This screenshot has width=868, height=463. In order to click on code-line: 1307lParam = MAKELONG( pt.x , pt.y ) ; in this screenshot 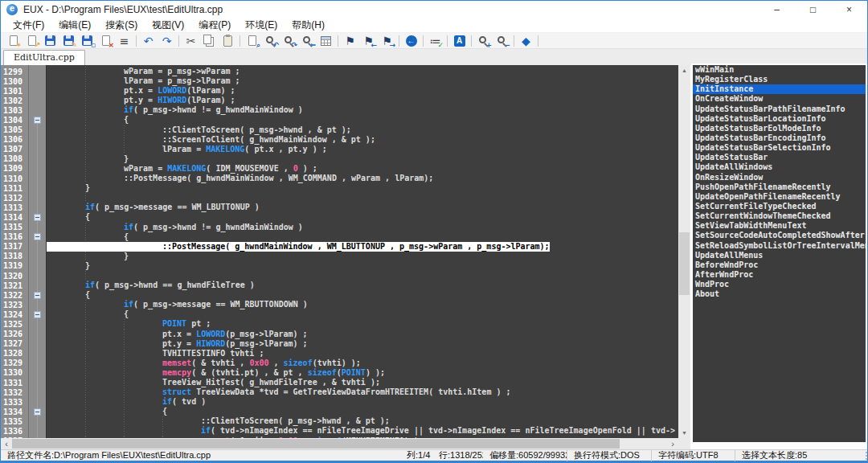, I will do `click(339, 150)`.